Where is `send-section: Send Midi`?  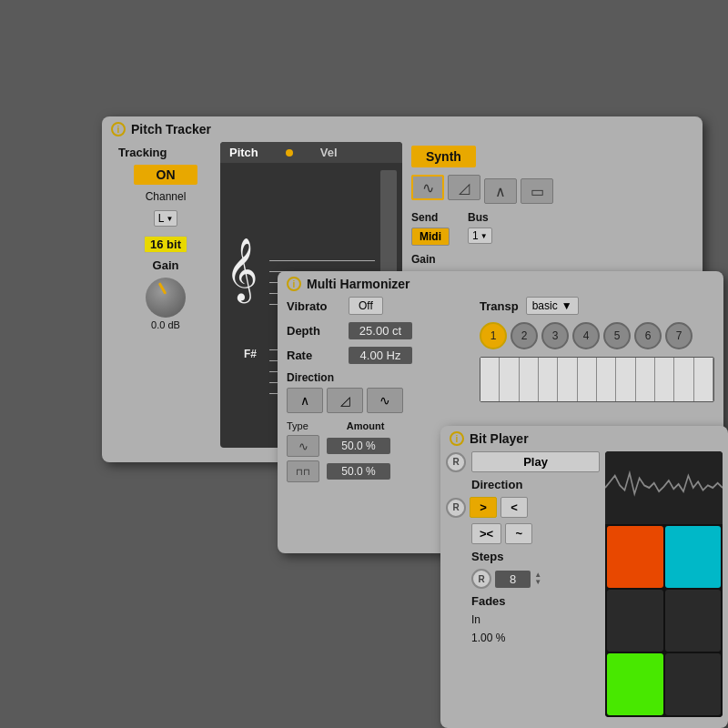
send-section: Send Midi is located at coordinates (430, 228).